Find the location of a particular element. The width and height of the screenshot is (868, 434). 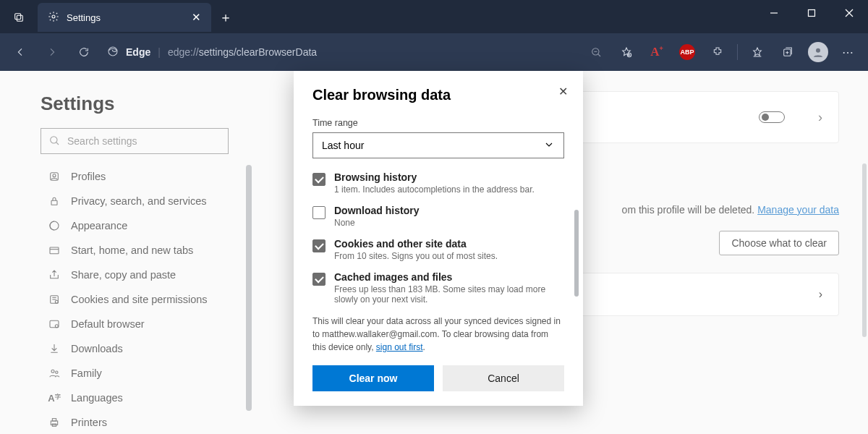

zoom-out-icon is located at coordinates (596, 52).